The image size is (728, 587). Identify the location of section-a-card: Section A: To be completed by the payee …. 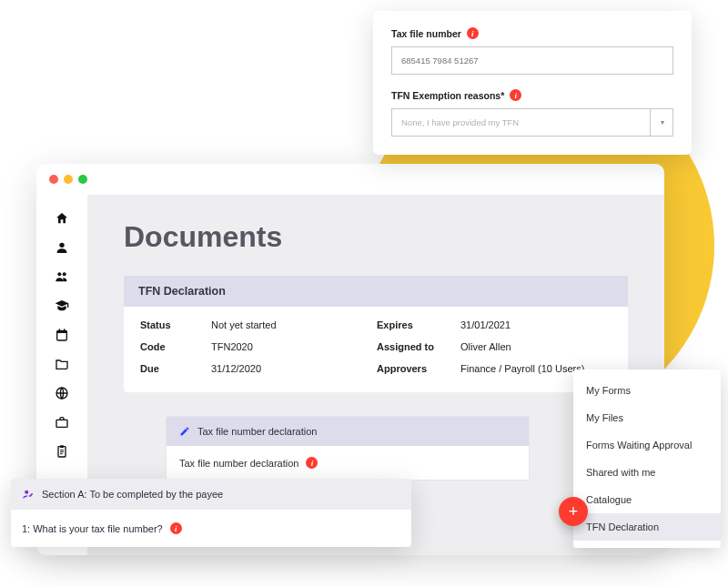
(211, 513).